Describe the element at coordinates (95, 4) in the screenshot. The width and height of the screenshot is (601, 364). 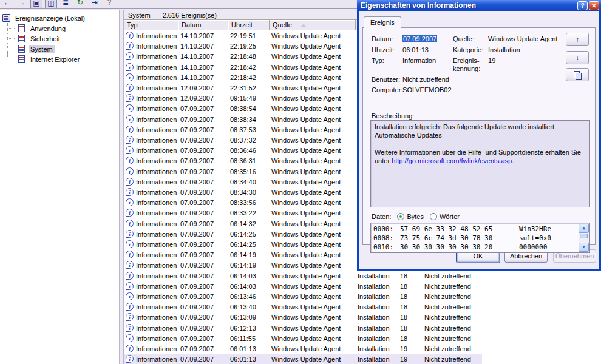
I see `export-list-icon: ⇥` at that location.